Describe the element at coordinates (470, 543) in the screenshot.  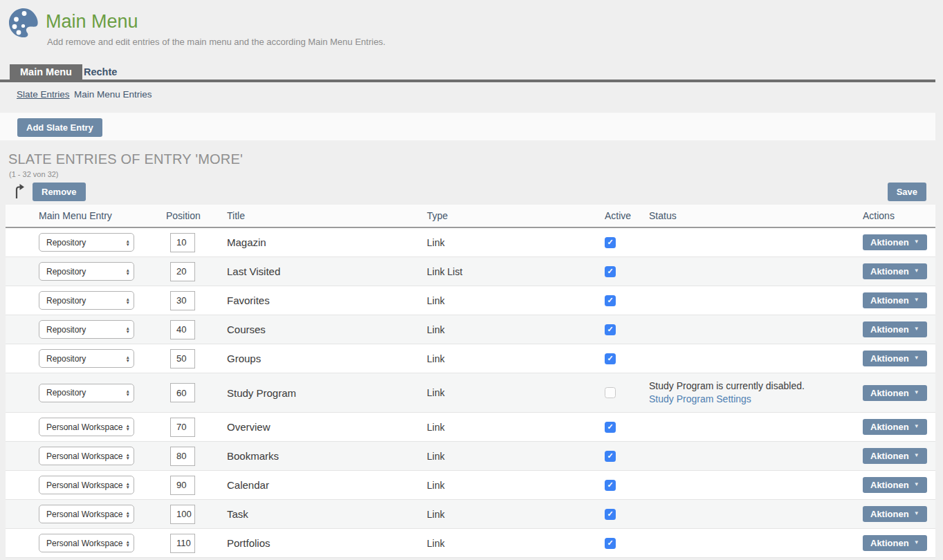
I see `table-row: Personal Workspace▲▼PortfoliosLink✓Aktio…` at that location.